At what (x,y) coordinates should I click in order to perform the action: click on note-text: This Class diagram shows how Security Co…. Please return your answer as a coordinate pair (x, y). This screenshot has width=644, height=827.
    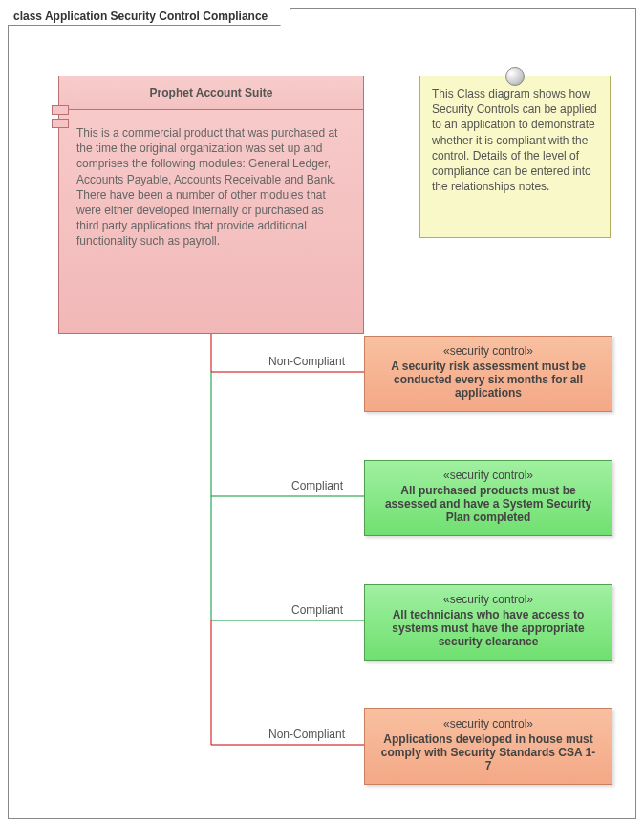
    Looking at the image, I should click on (514, 140).